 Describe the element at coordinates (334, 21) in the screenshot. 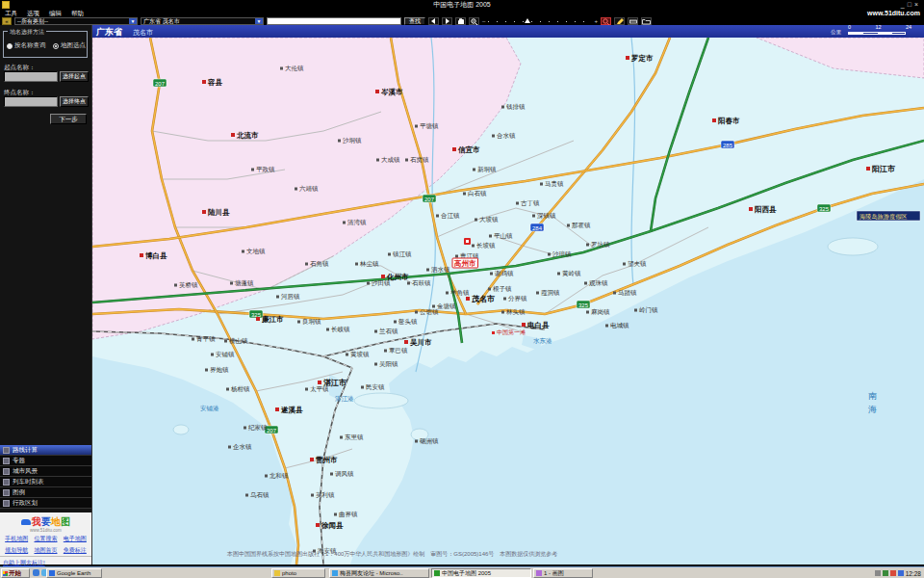

I see `search-input` at that location.